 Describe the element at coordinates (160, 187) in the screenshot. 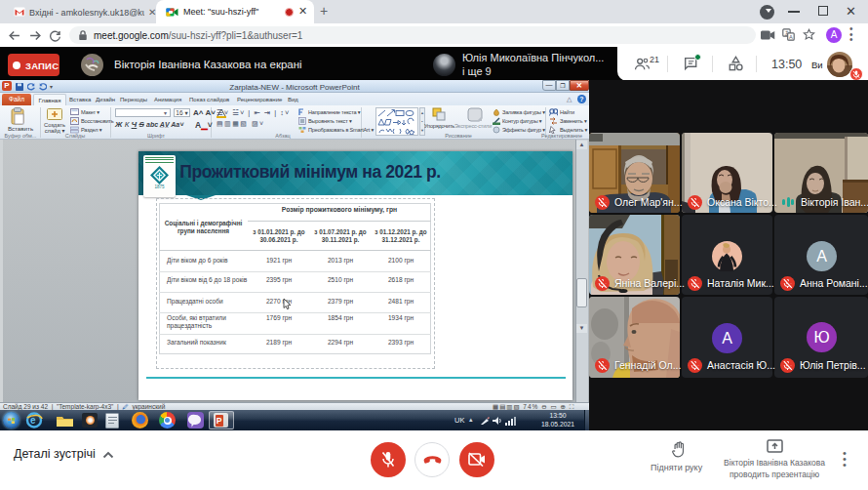

I see `svg-text: 1875` at that location.